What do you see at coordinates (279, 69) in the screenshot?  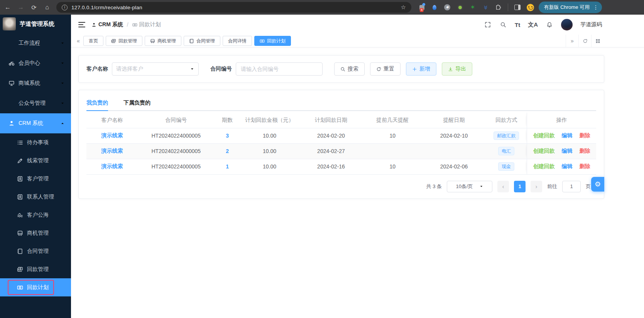 I see `contract-no-input` at bounding box center [279, 69].